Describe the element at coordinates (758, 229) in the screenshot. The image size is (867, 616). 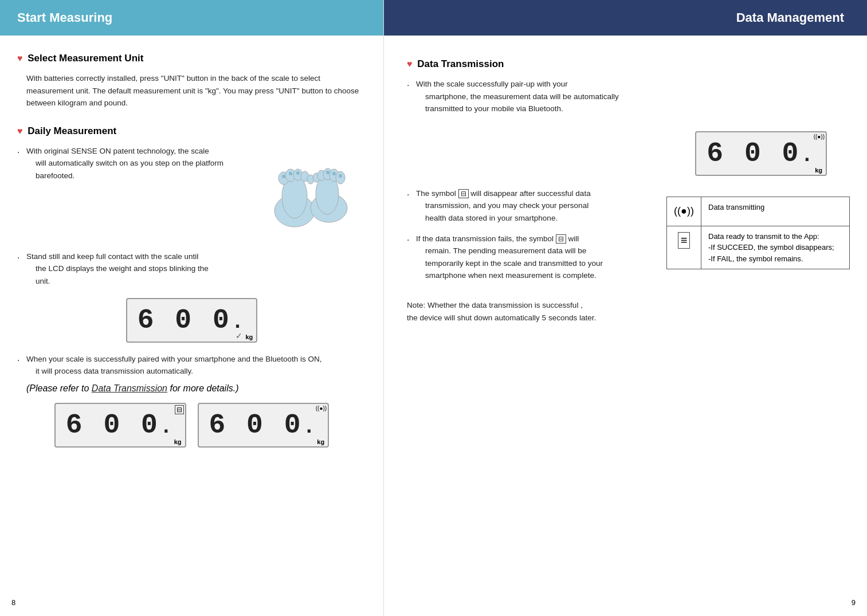
I see `data-table-container: ((●)) Data transmitting ≡ Data ready to …` at that location.